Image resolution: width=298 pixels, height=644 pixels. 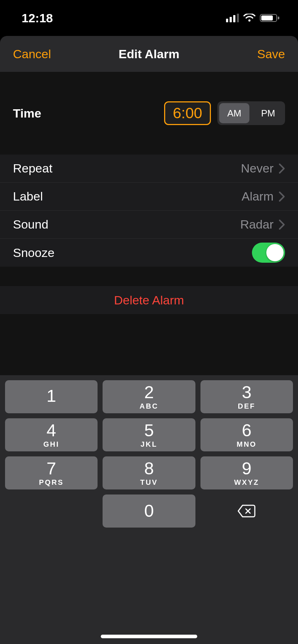 What do you see at coordinates (257, 224) in the screenshot?
I see `sound-value: Radar` at bounding box center [257, 224].